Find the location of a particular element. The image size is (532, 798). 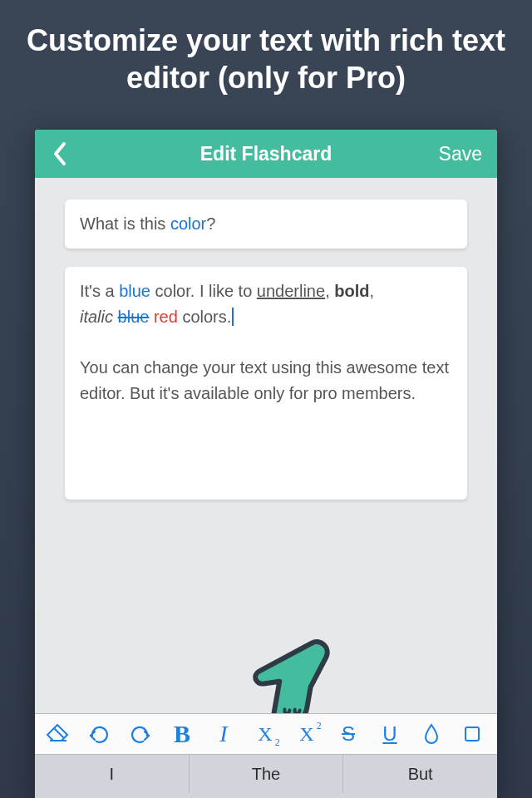

answer-italic: italic is located at coordinates (96, 317).